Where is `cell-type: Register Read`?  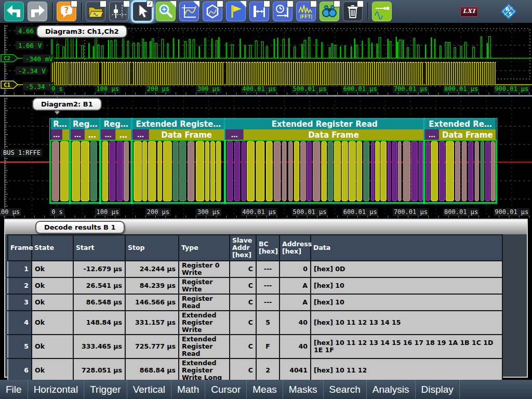 cell-type: Register Read is located at coordinates (204, 302).